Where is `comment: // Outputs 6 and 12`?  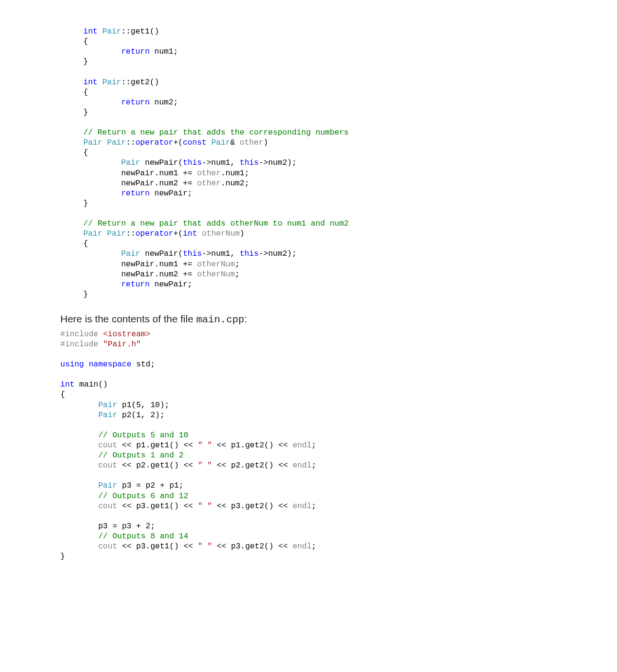 comment: // Outputs 6 and 12 is located at coordinates (143, 496).